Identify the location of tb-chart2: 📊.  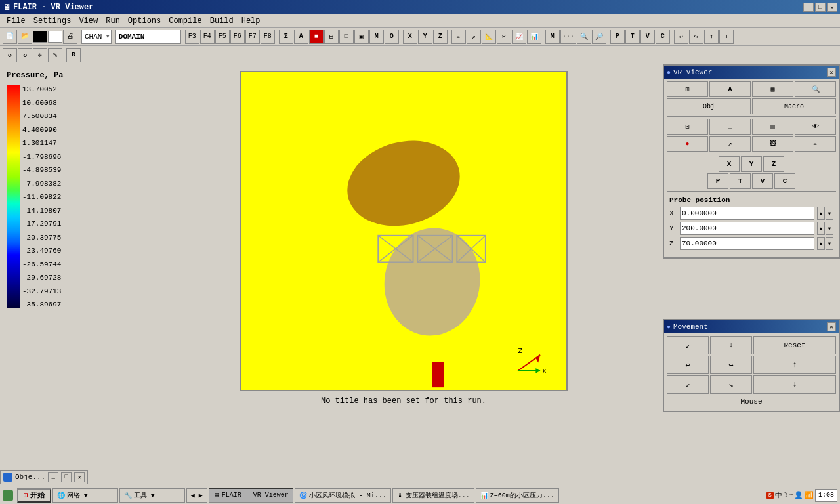
(534, 37).